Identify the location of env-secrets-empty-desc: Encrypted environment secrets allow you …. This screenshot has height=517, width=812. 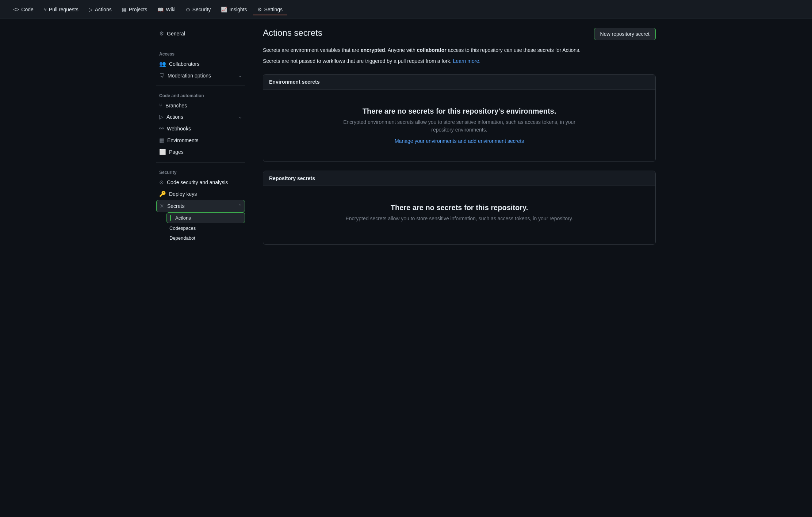
(459, 126).